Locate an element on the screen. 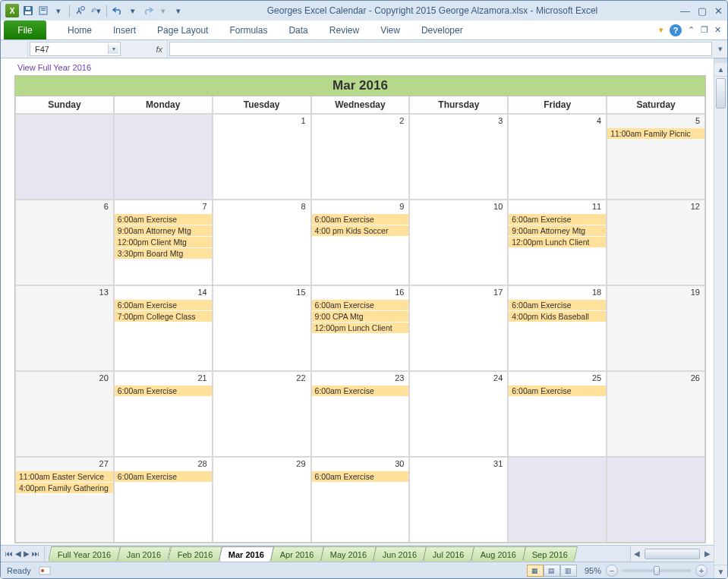  sheet-tab: Apr 2016 is located at coordinates (298, 554).